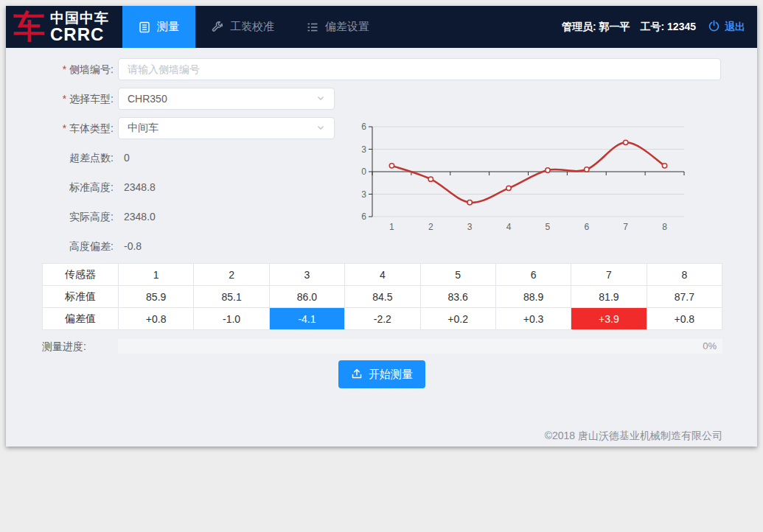 Image resolution: width=763 pixels, height=532 pixels. Describe the element at coordinates (533, 319) in the screenshot. I see `table-value-cell: +0.3` at that location.